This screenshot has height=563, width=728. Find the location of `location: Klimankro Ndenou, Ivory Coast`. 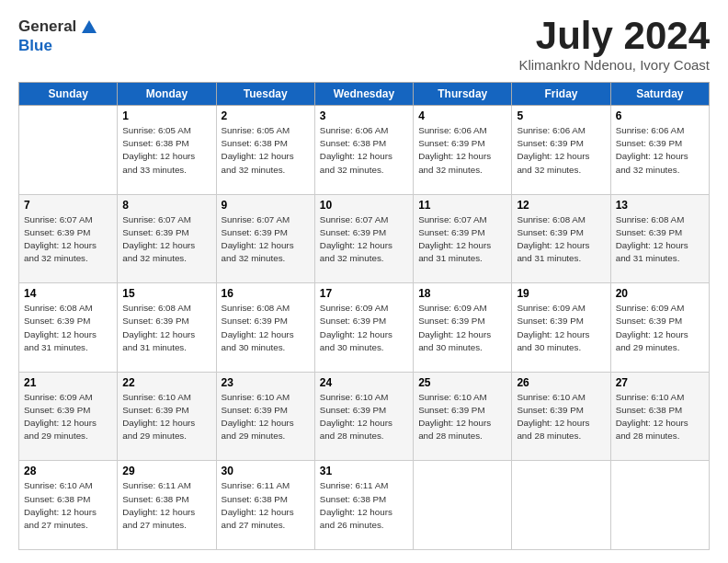

location: Klimankro Ndenou, Ivory Coast is located at coordinates (614, 64).